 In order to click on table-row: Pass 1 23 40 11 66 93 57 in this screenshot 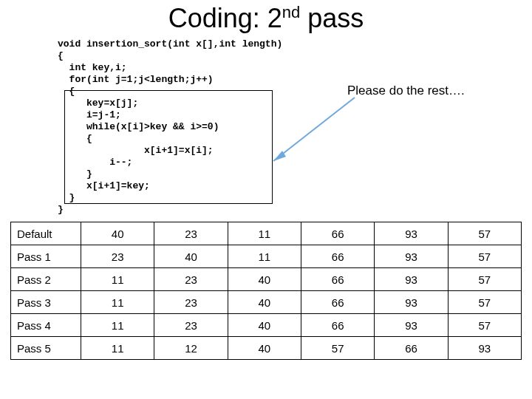, I will do `click(266, 257)`.